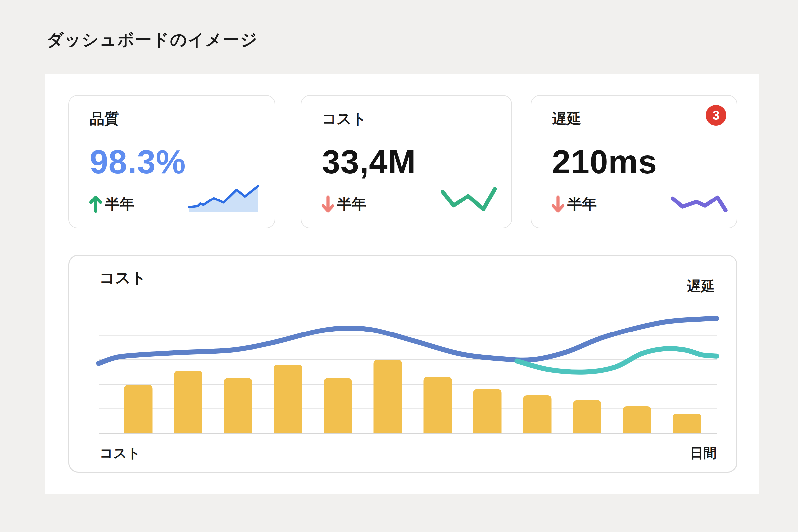  I want to click on kpi-value: 33,4M, so click(369, 162).